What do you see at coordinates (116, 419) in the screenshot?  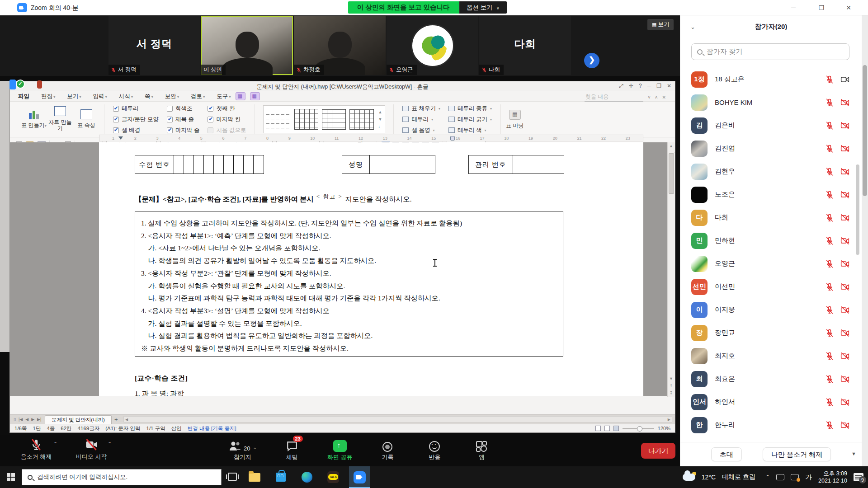 I see `new-tab-button: +` at bounding box center [116, 419].